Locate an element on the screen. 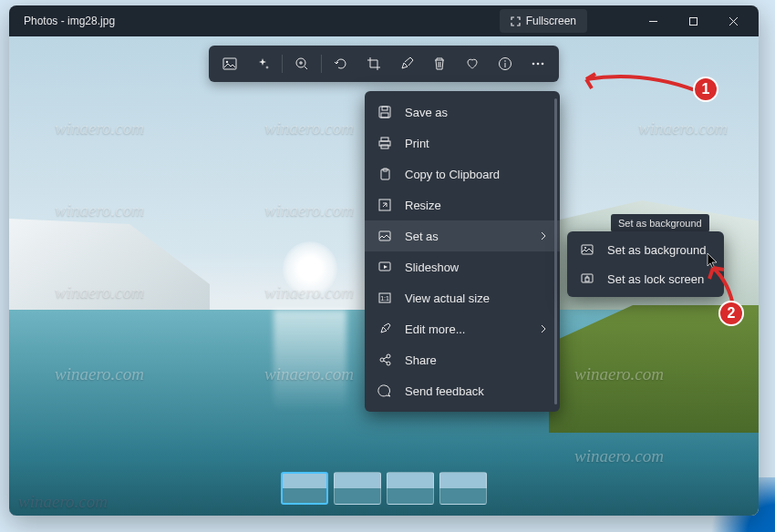  close-icon is located at coordinates (733, 22).